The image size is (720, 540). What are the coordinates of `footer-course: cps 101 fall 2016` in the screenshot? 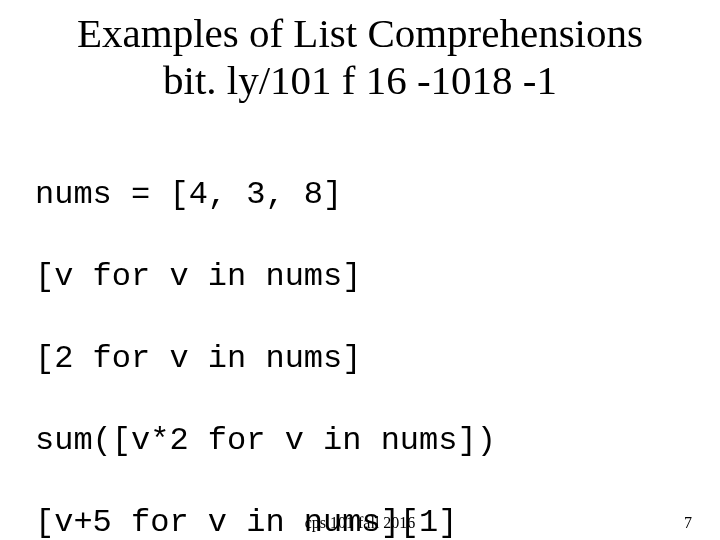 It's located at (360, 523).